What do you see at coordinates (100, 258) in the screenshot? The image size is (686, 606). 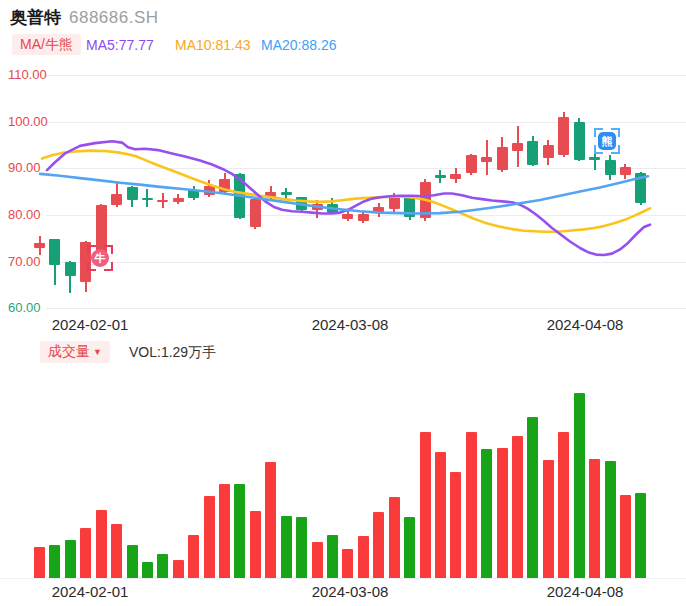 I see `bull-signal-glyph: 牛` at bounding box center [100, 258].